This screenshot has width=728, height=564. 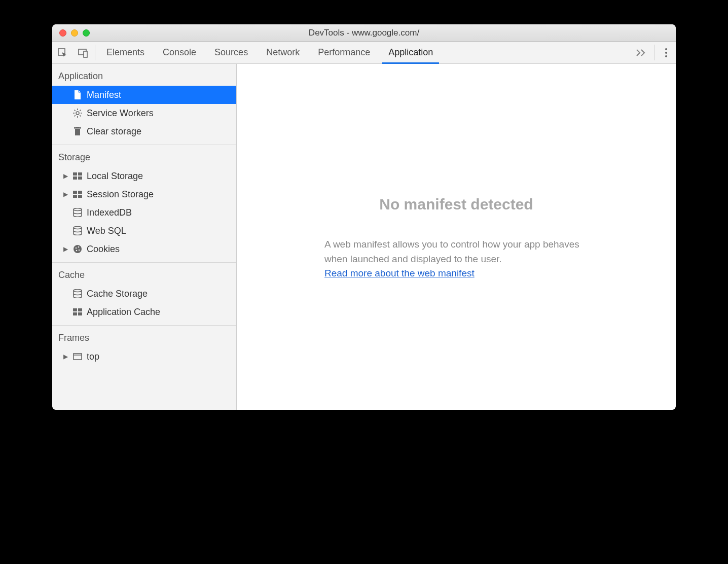 I want to click on sidebar-group-application: Application, so click(x=144, y=75).